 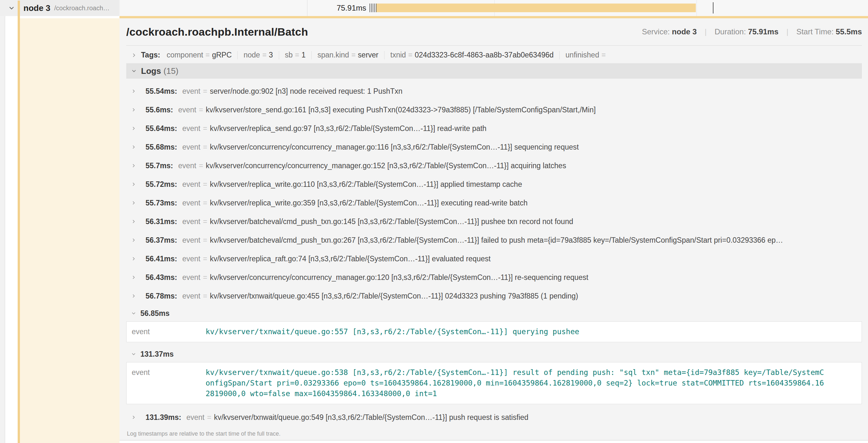 I want to click on log-row: 56.37ms: event= kv/kvserver/batcheval/cm…, so click(x=494, y=240).